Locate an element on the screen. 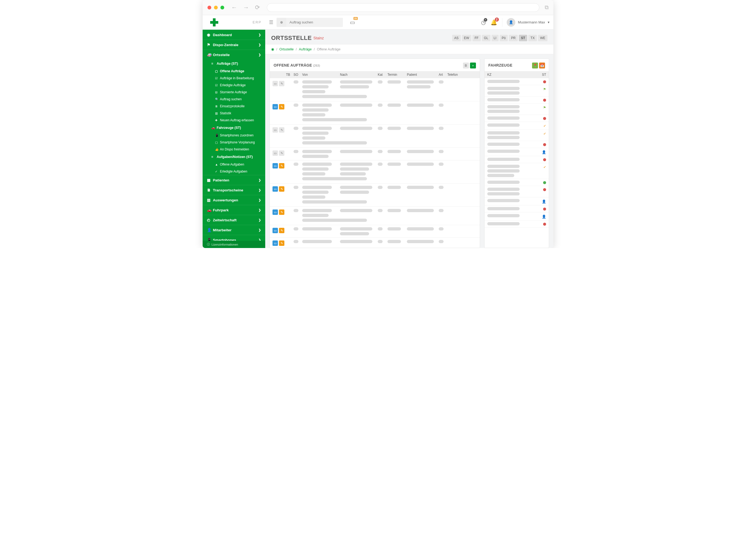 This screenshot has height=537, width=756. sidebar-sub-item: 🗎Einsatzprotokolle is located at coordinates (234, 106).